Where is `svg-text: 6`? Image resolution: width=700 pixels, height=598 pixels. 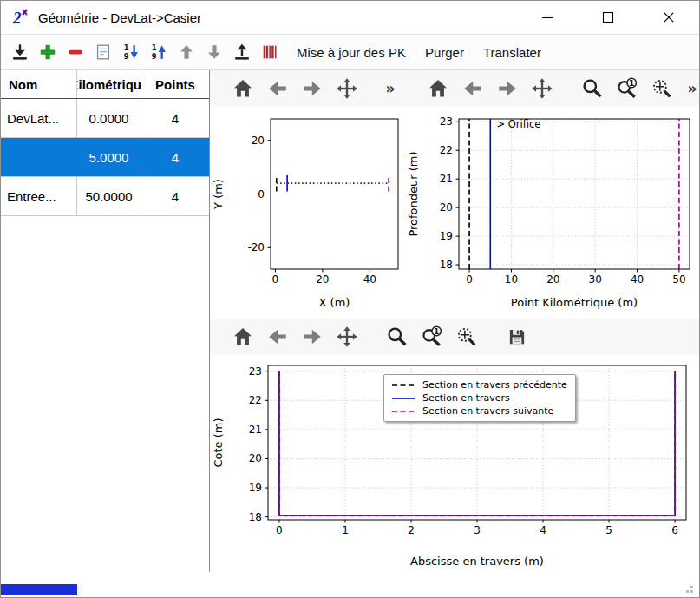 svg-text: 6 is located at coordinates (675, 530).